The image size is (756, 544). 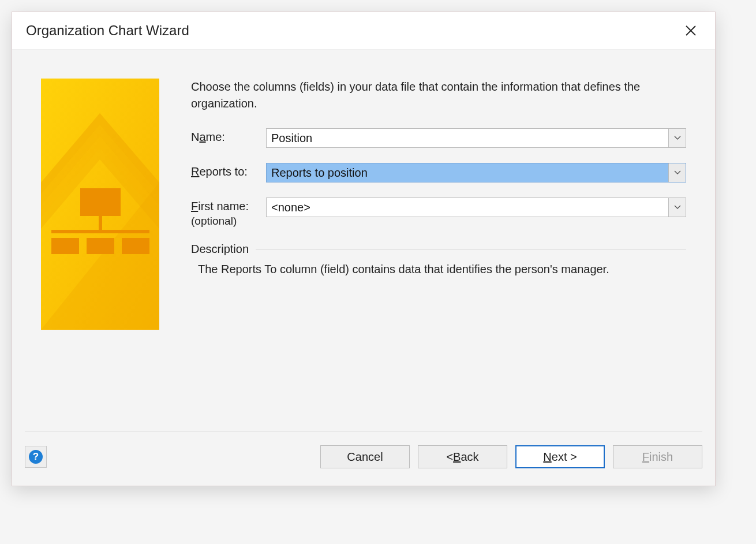 What do you see at coordinates (467, 207) in the screenshot?
I see `first-name-dropdown-value: <none>` at bounding box center [467, 207].